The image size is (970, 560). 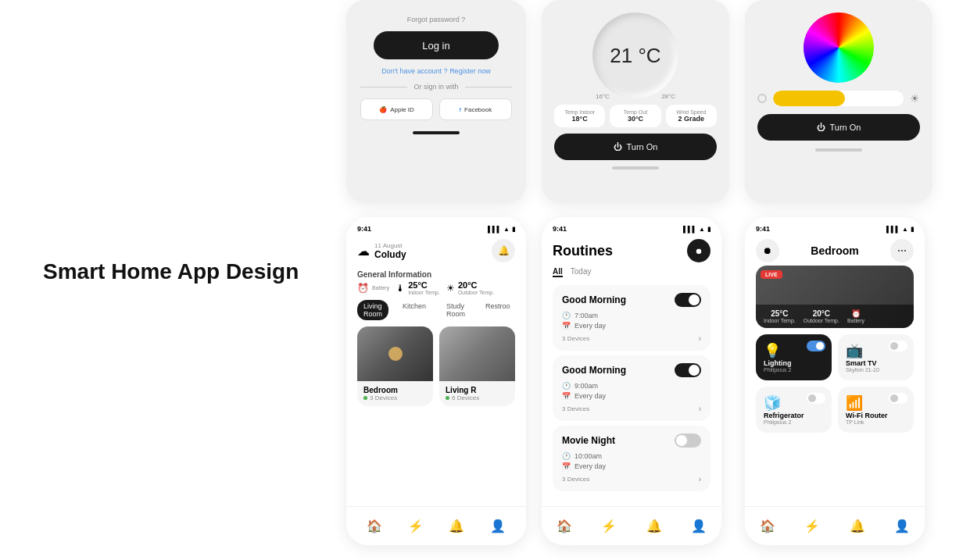 What do you see at coordinates (632, 381) in the screenshot?
I see `routines-phone-card: 9:41 ▌▌▌ ▲ ▮ Routines ⏺ All Today Good M…` at bounding box center [632, 381].